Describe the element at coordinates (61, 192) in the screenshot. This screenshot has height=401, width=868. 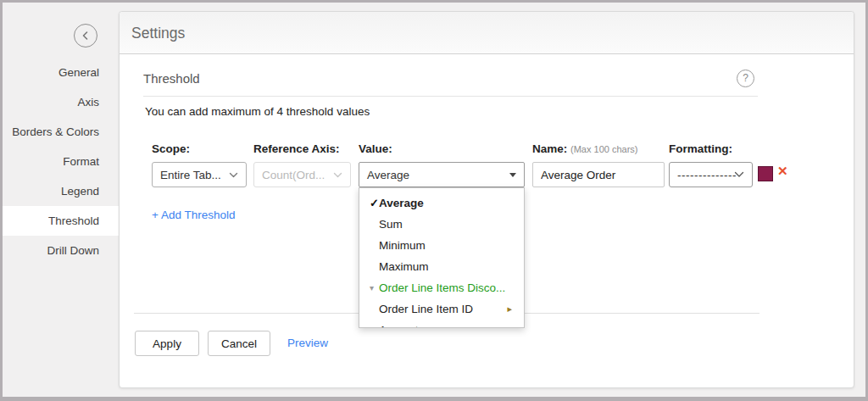
I see `sidebar-item-legend: Legend` at that location.